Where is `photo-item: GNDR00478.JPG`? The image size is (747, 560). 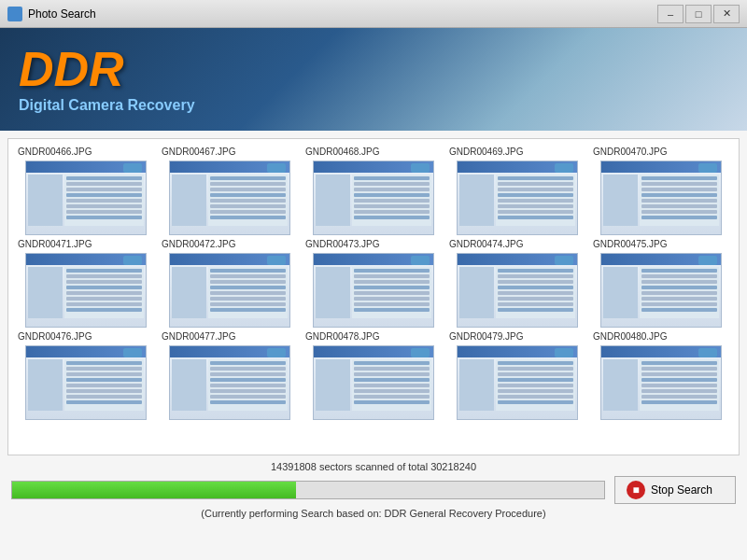 photo-item: GNDR00478.JPG is located at coordinates (374, 375).